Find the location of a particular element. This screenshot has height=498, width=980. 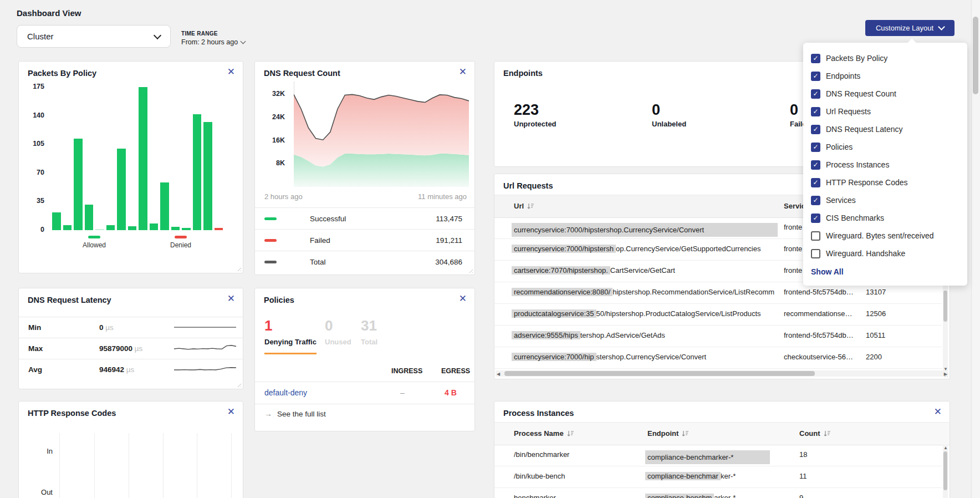

legend-value: 191,211 is located at coordinates (449, 241).